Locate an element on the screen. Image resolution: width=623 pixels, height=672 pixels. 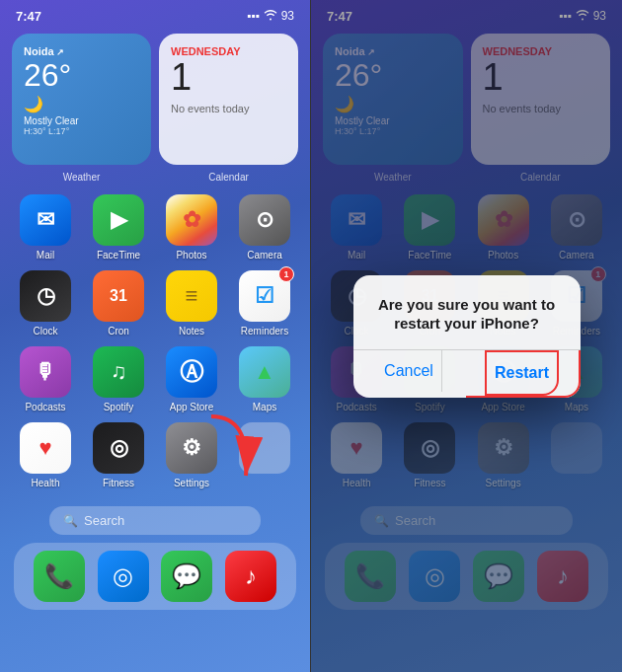
app-icon-clock: ◷ is located at coordinates (45, 296).